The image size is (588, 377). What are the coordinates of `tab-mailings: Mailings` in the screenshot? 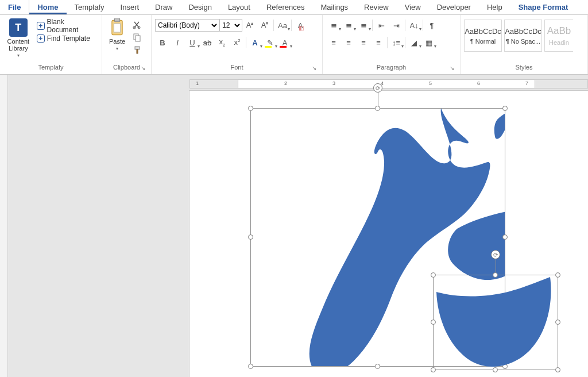 It's located at (334, 7).